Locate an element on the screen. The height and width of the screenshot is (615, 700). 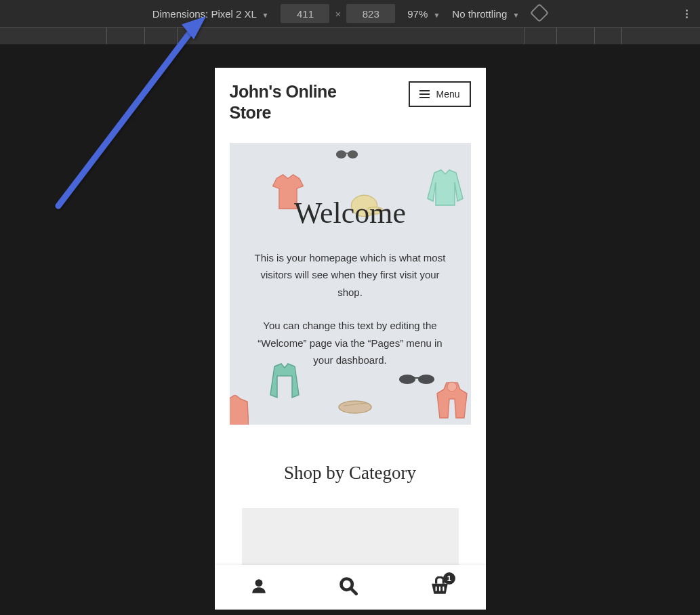
rotate-icon is located at coordinates (539, 12).